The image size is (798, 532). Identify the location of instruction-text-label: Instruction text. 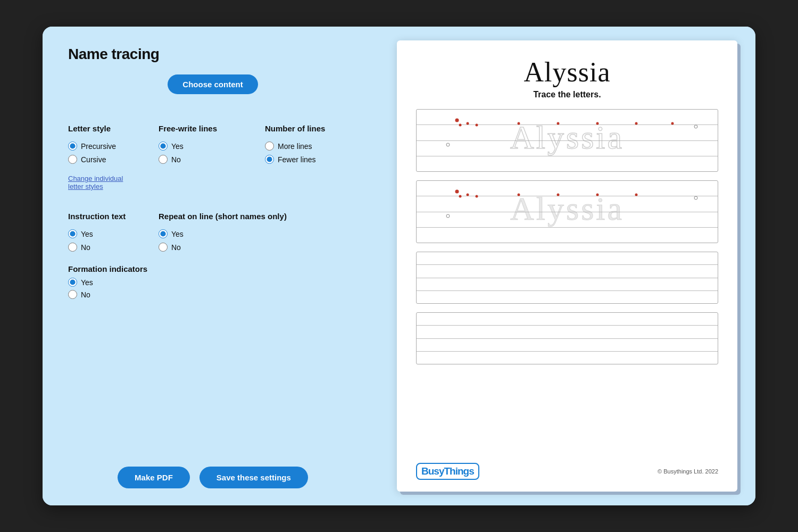
(113, 216).